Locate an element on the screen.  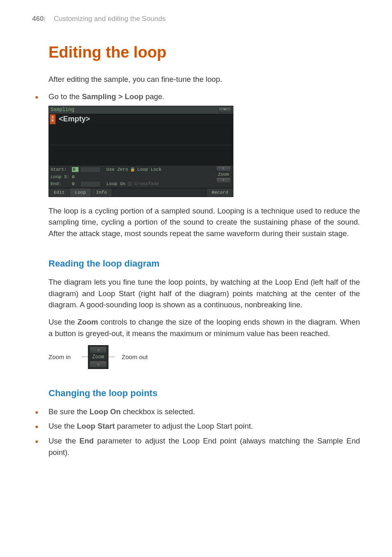
end-bold: End is located at coordinates (86, 441).